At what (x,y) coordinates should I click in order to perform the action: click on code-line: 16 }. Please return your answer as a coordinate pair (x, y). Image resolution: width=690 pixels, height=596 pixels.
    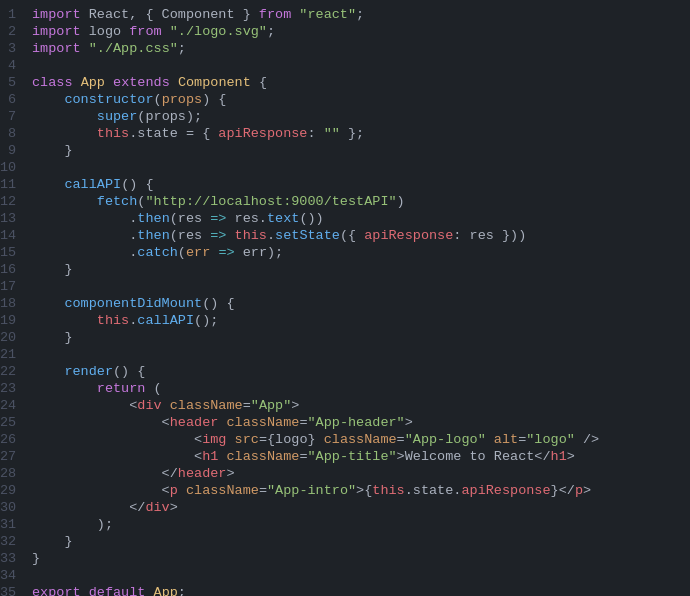
    Looking at the image, I should click on (345, 270).